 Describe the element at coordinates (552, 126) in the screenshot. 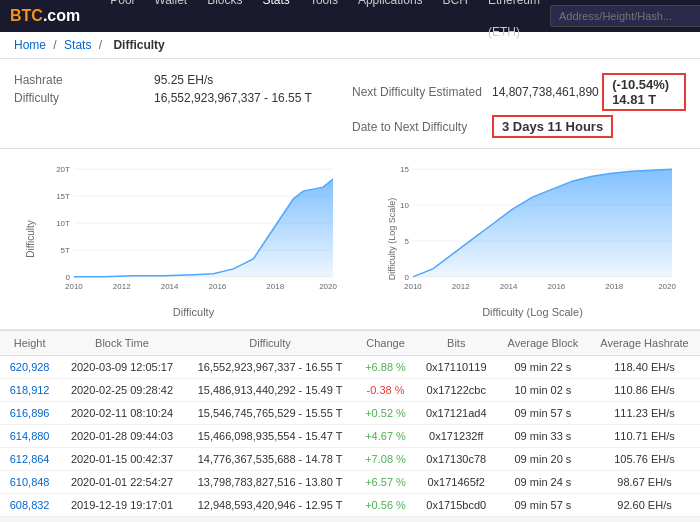

I see `date-next-value: 3 Days 11 Hours` at that location.